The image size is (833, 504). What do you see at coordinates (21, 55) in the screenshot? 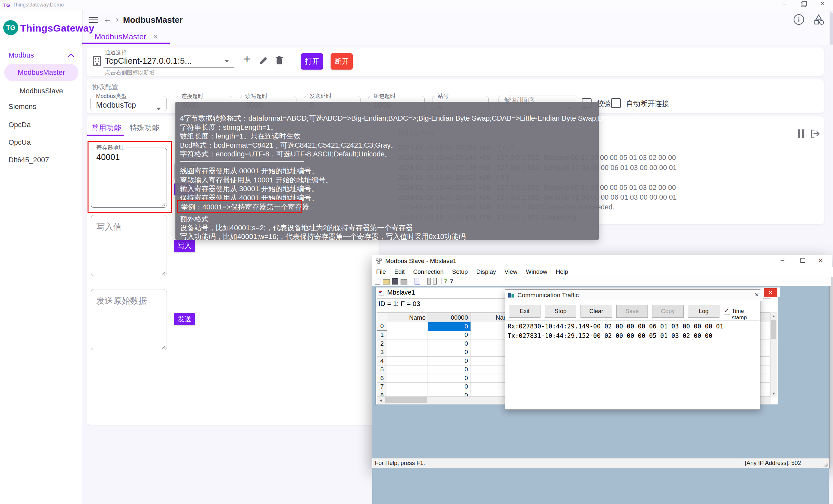
I see `sidebar-group-modbus: Modbus` at bounding box center [21, 55].